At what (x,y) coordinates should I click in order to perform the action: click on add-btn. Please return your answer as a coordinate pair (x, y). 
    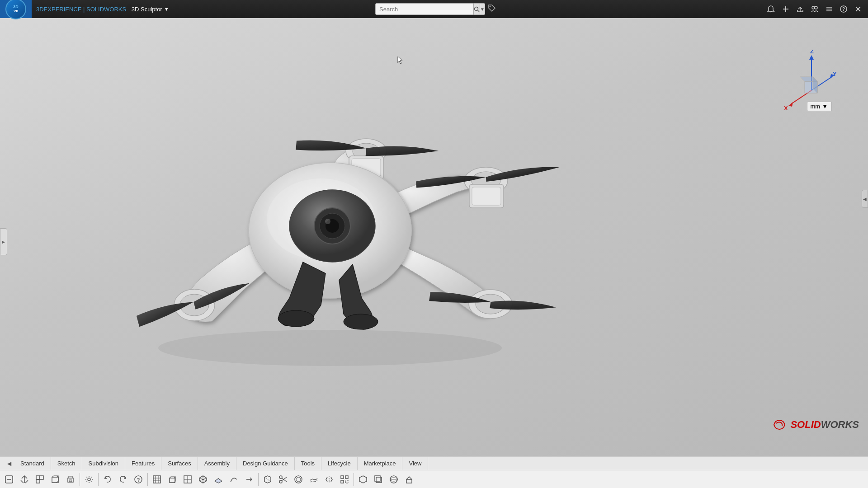
    Looking at the image, I should click on (786, 9).